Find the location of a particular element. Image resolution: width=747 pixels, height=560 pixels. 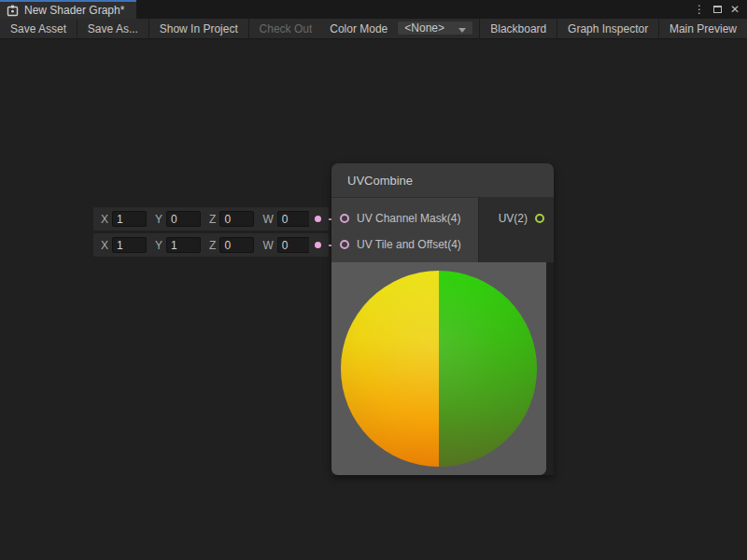

color-mode-label: Color Mode is located at coordinates (359, 28).